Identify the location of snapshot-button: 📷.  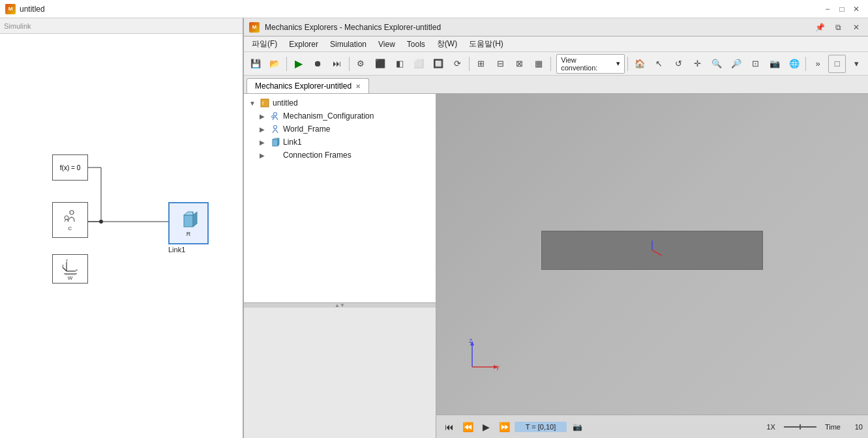
(577, 427).